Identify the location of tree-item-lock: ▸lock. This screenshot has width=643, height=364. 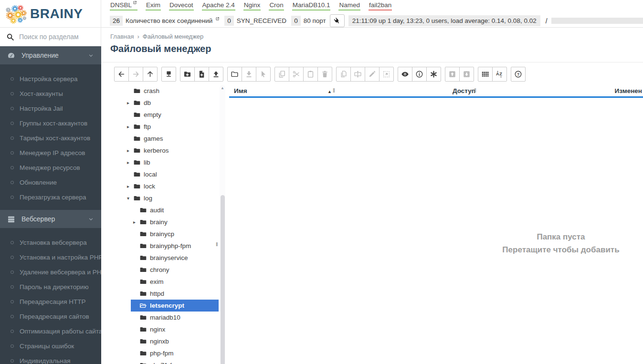
(164, 186).